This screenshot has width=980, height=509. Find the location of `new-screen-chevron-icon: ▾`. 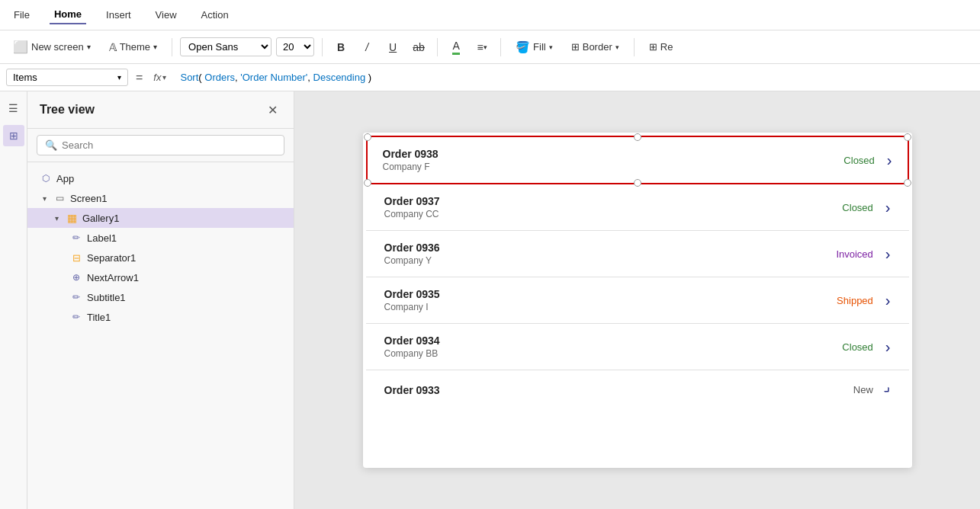

new-screen-chevron-icon: ▾ is located at coordinates (88, 47).